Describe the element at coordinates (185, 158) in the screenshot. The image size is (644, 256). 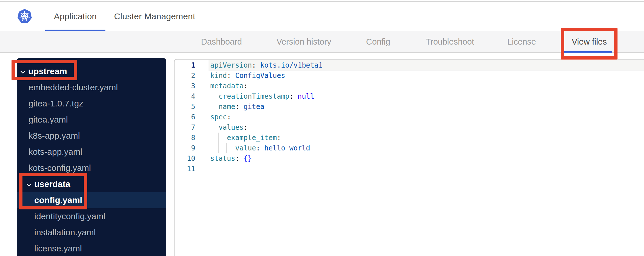
I see `line-number: 10` at that location.